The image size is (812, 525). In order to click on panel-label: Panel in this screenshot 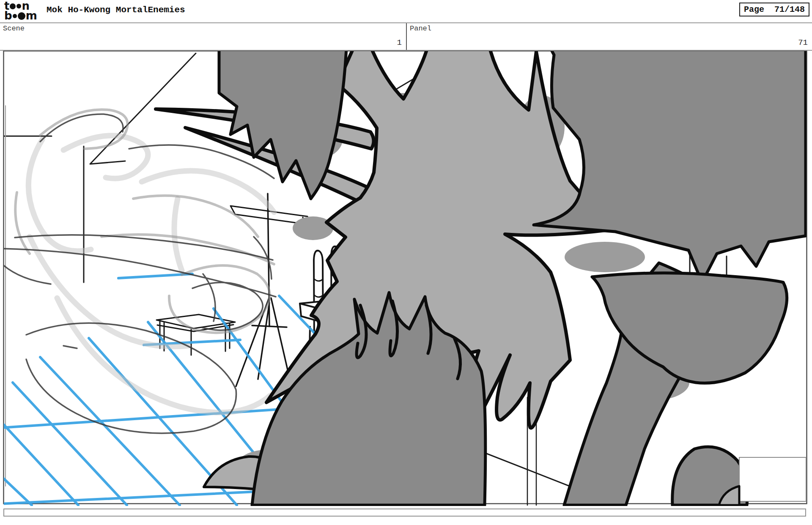, I will do `click(420, 29)`.